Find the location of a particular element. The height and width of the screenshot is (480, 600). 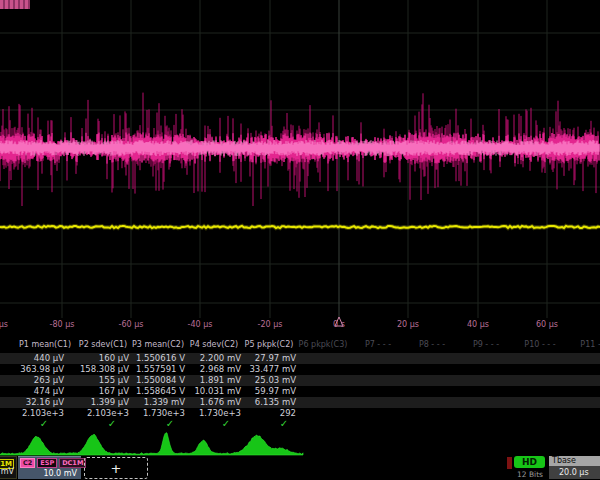

add-trace-button: + is located at coordinates (116, 468).